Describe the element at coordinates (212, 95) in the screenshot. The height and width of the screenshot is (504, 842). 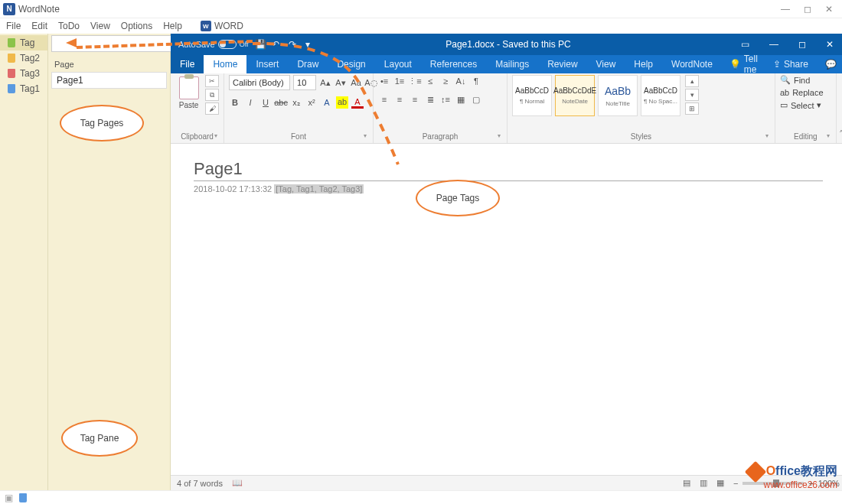
I see `copy-icon: ⧉` at that location.